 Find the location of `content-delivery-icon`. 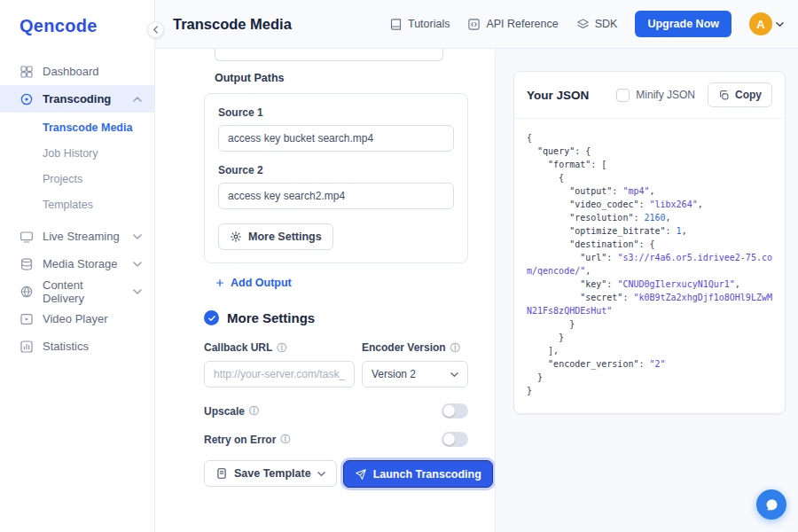

content-delivery-icon is located at coordinates (27, 292).